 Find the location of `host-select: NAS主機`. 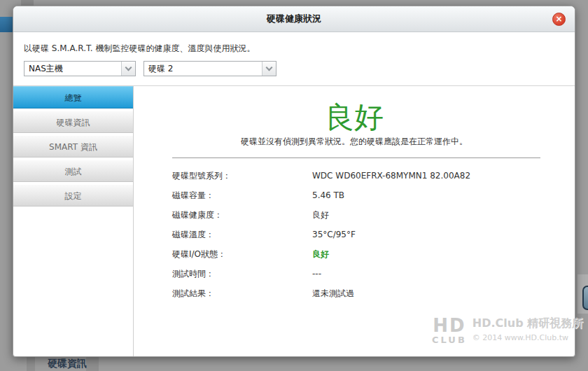

host-select: NAS主機 is located at coordinates (80, 69).